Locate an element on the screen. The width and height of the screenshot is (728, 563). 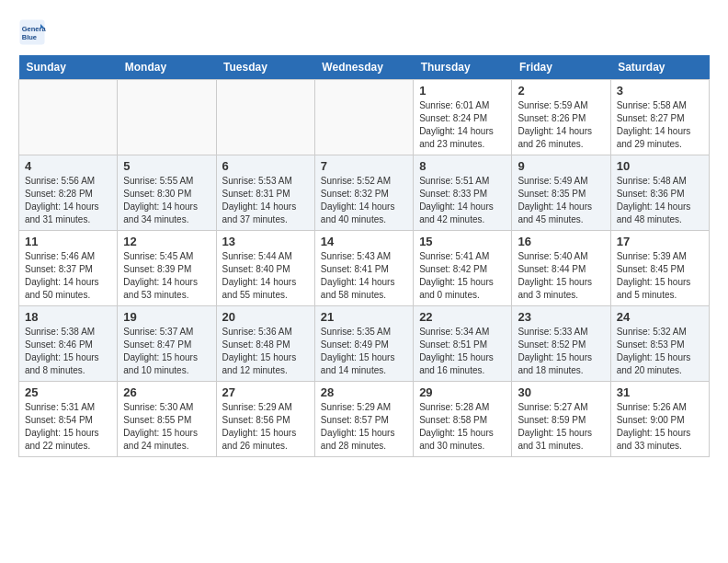
day-info: Sunrise: 5:55 AMSunset: 8:30 PMDaylight:… is located at coordinates (166, 201).